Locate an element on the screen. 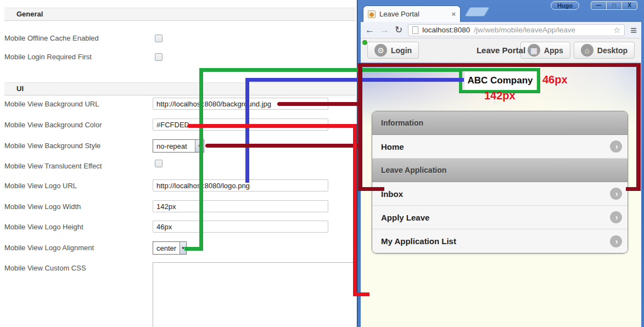 This screenshot has width=644, height=327. browser-menu-icon: ≡ is located at coordinates (634, 30).